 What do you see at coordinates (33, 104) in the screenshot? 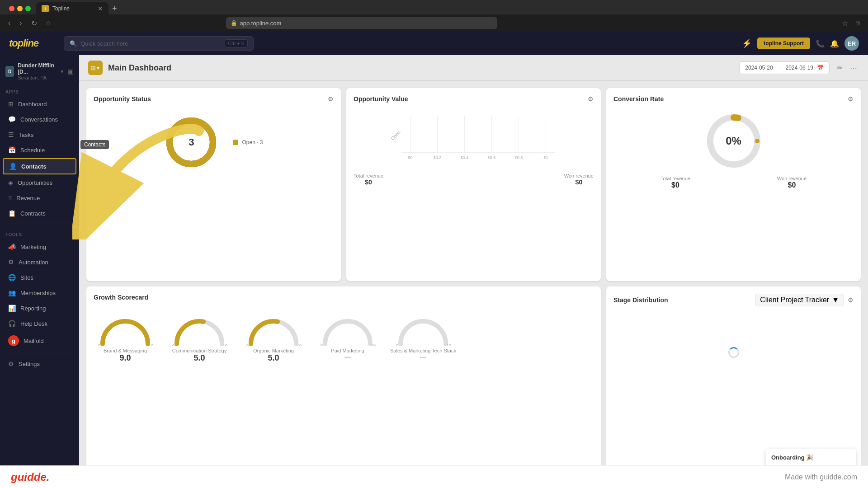
I see `sidebar-label-dashboard: Dashboard` at bounding box center [33, 104].